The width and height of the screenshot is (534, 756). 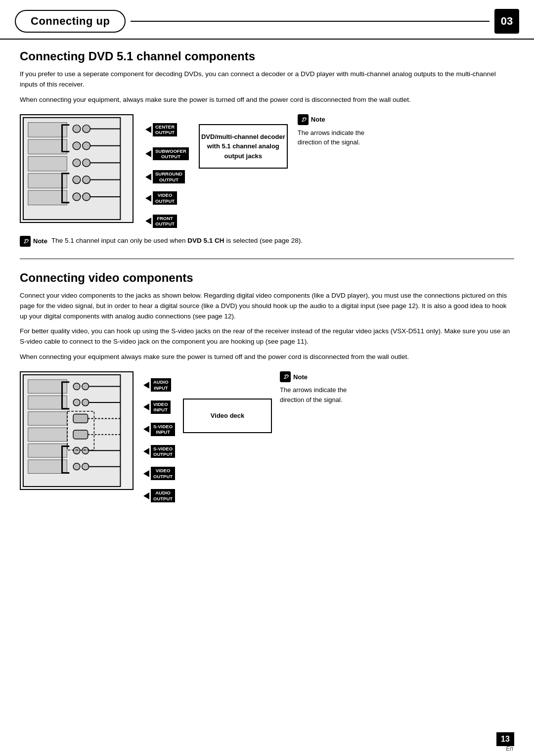 What do you see at coordinates (146, 451) in the screenshot?
I see `arrow-svideo-out` at bounding box center [146, 451].